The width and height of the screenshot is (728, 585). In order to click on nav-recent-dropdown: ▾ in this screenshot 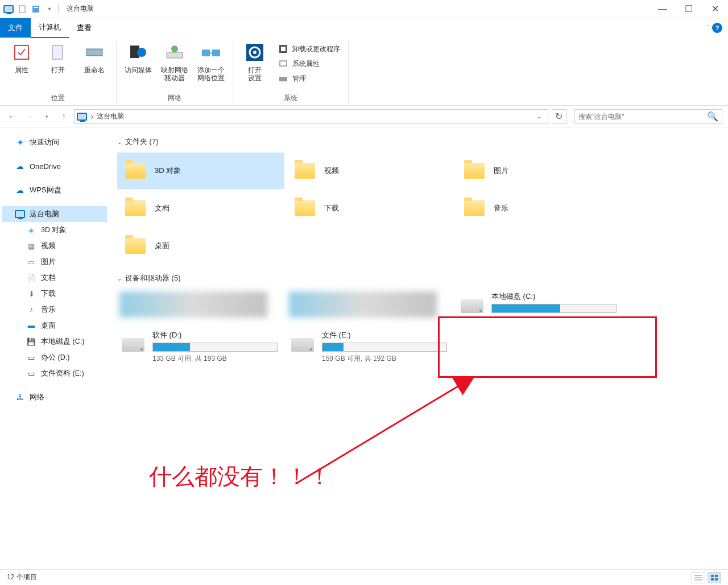, I will do `click(47, 117)`.